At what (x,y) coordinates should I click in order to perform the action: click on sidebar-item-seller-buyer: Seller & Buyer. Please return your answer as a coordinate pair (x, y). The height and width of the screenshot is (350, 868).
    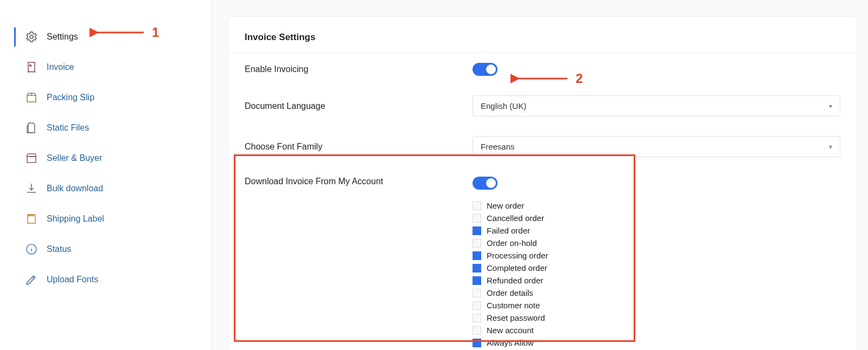
    Looking at the image, I should click on (105, 158).